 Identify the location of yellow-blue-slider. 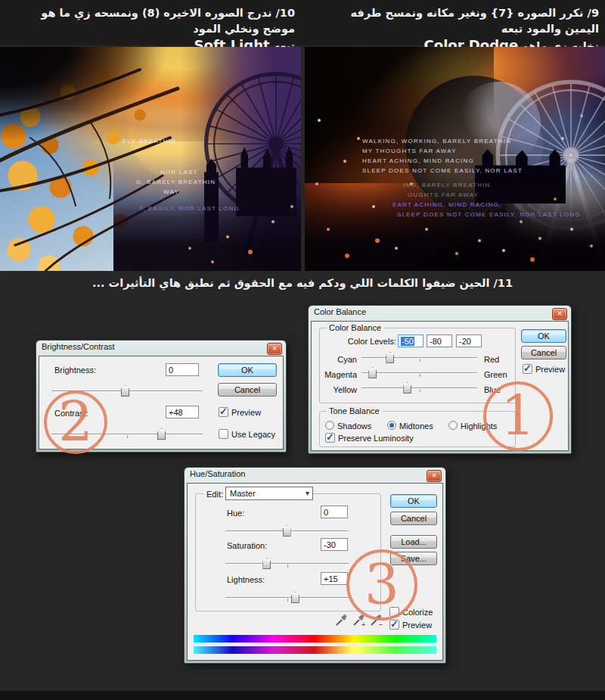
(419, 388).